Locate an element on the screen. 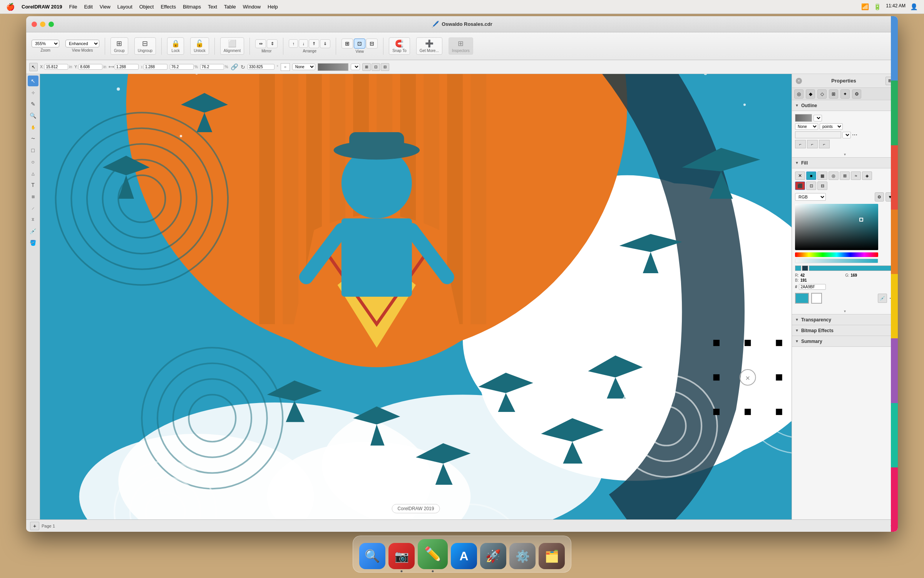 The image size is (924, 578). minimize-button is located at coordinates (43, 24).